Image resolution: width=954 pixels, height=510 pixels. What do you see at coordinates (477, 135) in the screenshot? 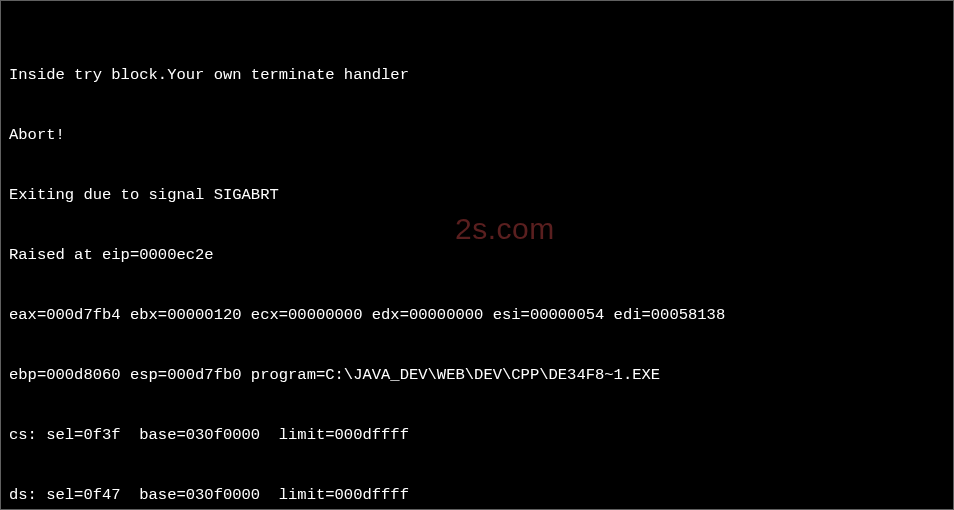
I see `output-line: Abort!` at bounding box center [477, 135].